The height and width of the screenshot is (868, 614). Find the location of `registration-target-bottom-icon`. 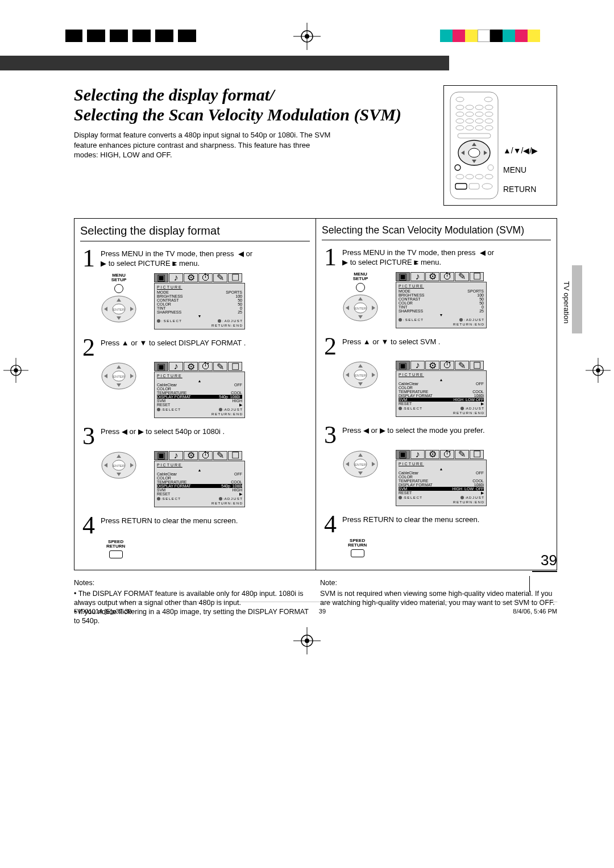

registration-target-bottom-icon is located at coordinates (307, 641).